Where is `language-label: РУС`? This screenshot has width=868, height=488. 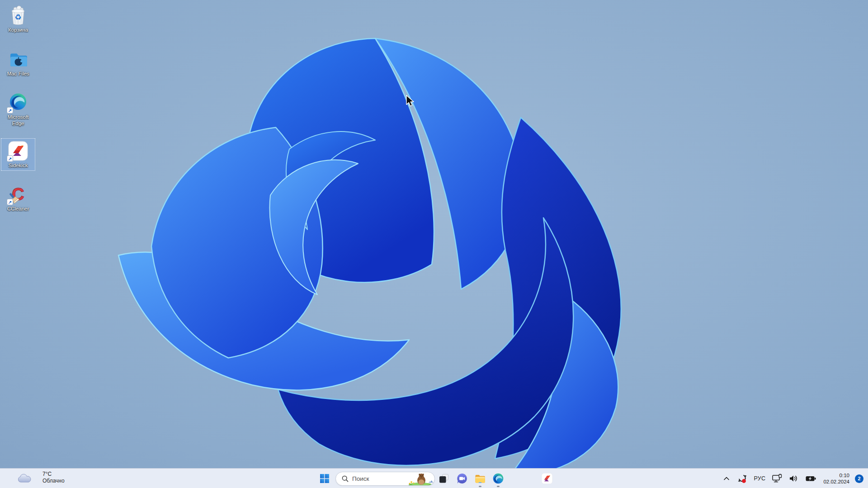
language-label: РУС is located at coordinates (760, 479).